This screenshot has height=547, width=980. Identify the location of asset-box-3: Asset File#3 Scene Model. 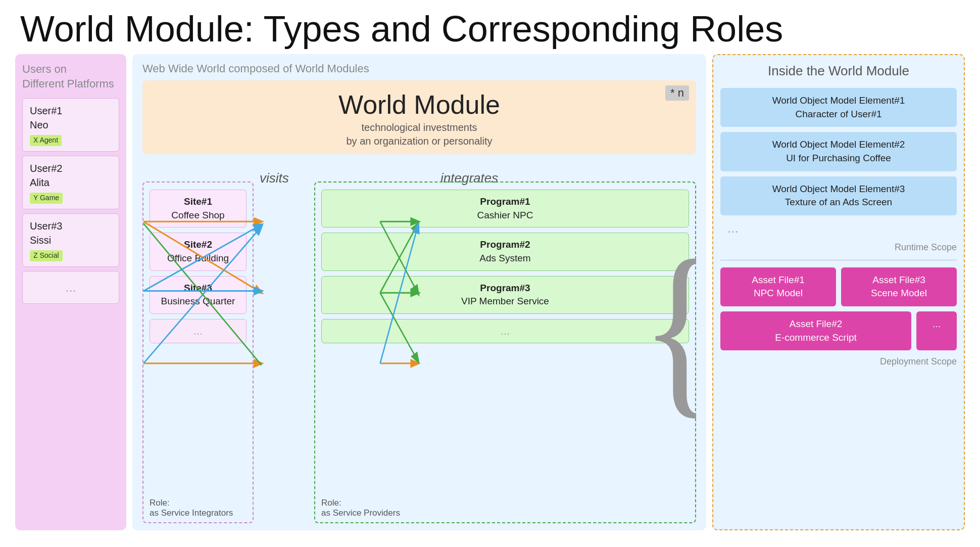
(899, 287).